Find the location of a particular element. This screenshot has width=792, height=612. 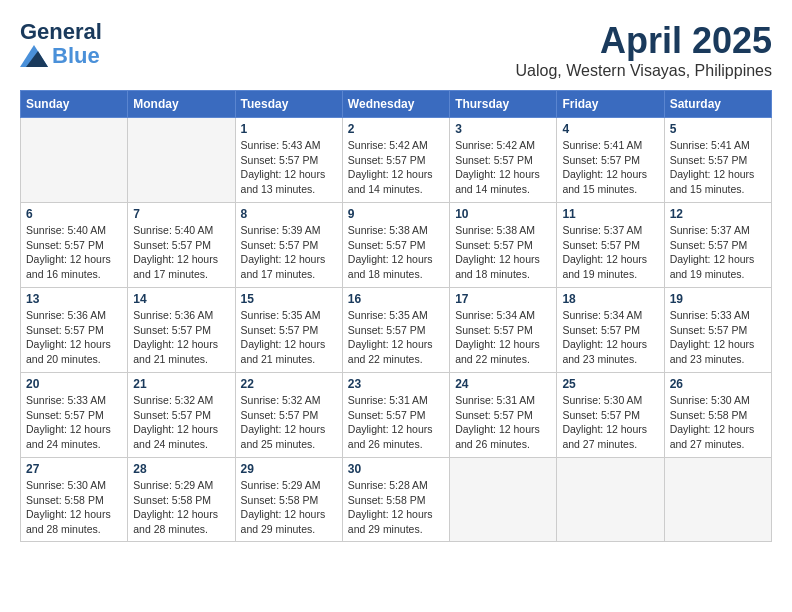

day-info: Sunrise: 5:41 AMSunset: 5:57 PMDaylight:… is located at coordinates (610, 168).